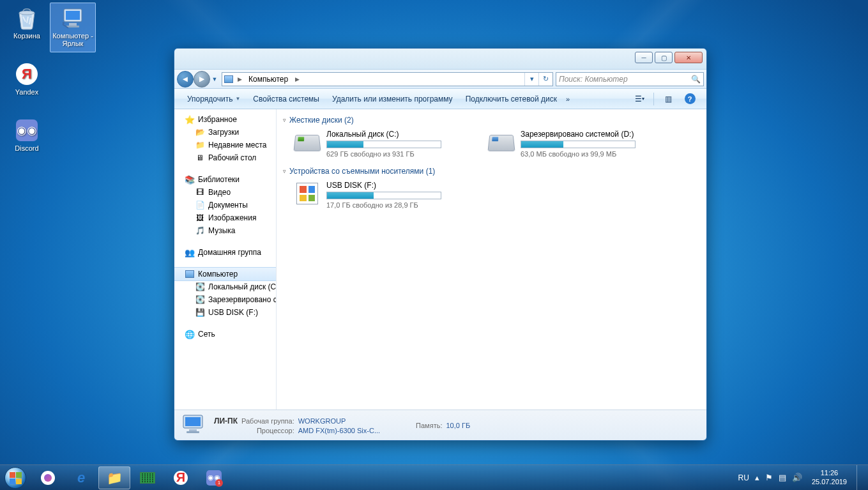  What do you see at coordinates (387, 79) in the screenshot?
I see `address-bar: ▶ Компьютер ▶ ▾ ↻` at bounding box center [387, 79].